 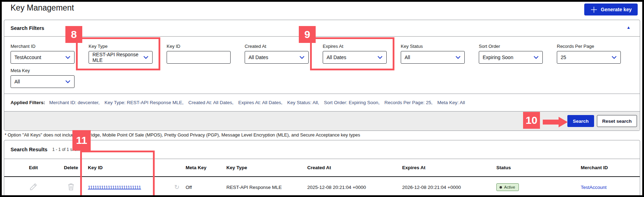 I want to click on records-per-page-value: 25, so click(x=564, y=57).